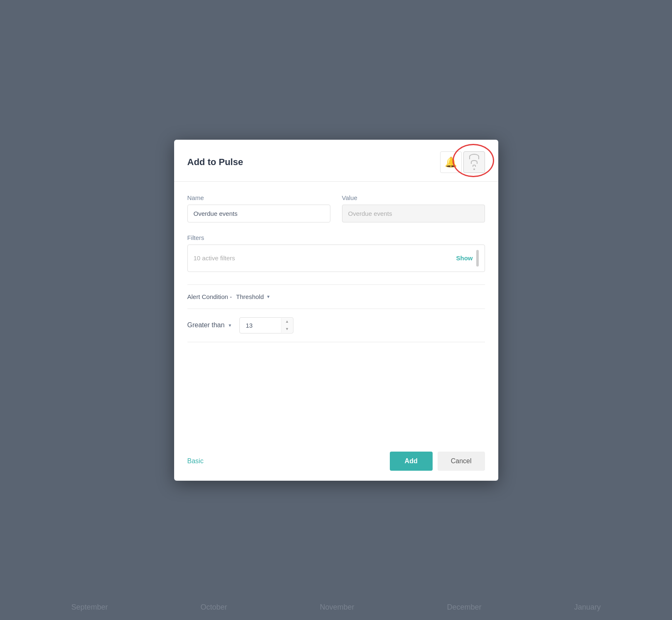 Image resolution: width=672 pixels, height=620 pixels. I want to click on scrollbar-indicator, so click(478, 258).